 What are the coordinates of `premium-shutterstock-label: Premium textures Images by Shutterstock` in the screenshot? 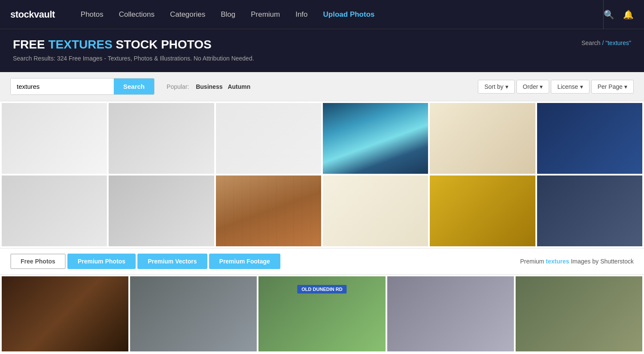 It's located at (577, 261).